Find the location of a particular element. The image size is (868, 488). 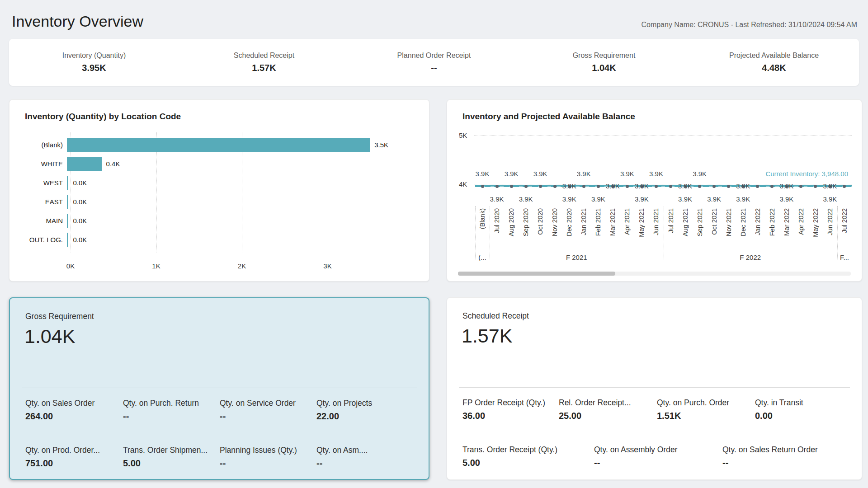

kpi-inventory-quantity: Inventory (Quantity) 3.95K is located at coordinates (94, 62).